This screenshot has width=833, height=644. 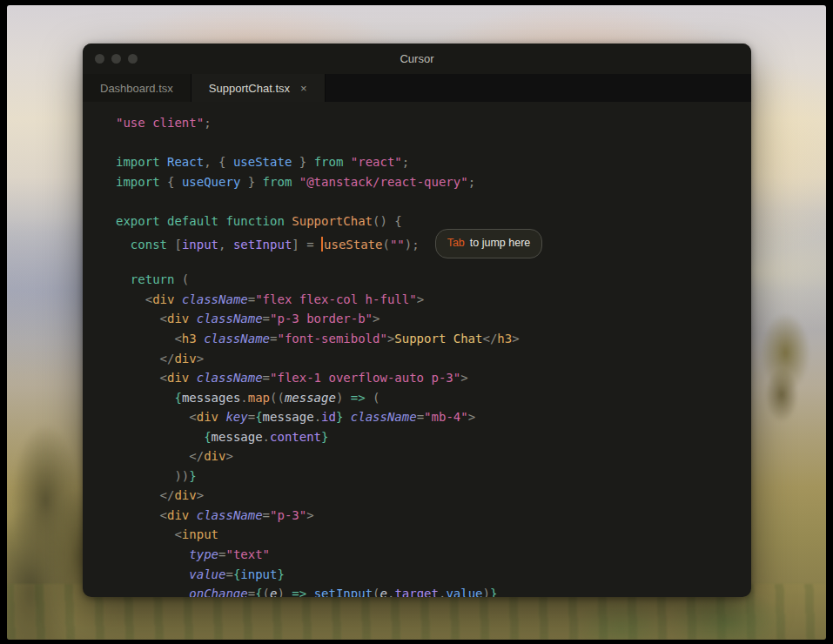 I want to click on code-line: {messages.map((message) => (, so click(x=430, y=399).